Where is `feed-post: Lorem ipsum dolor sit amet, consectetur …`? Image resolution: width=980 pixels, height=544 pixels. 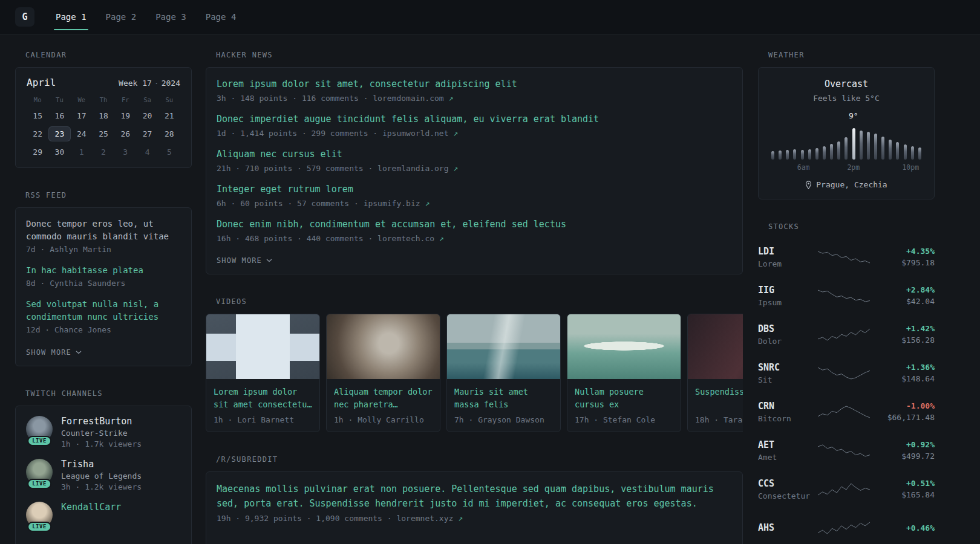 feed-post: Lorem ipsum dolor sit amet, consectetur … is located at coordinates (474, 91).